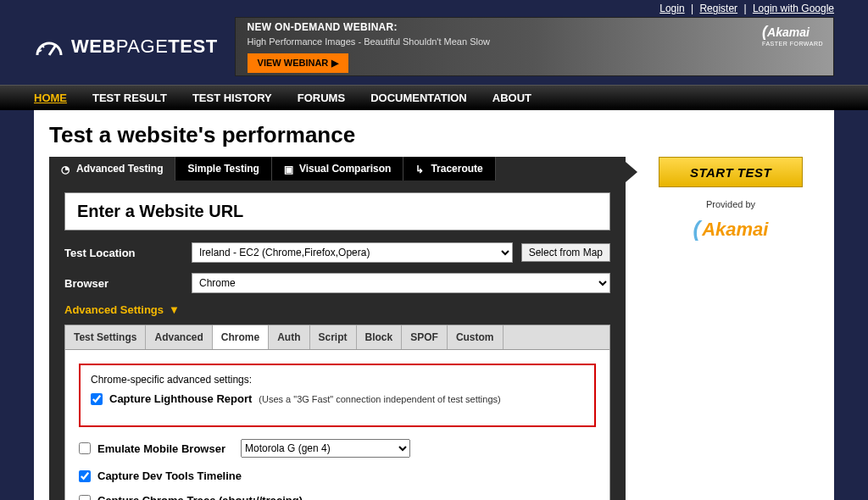 The height and width of the screenshot is (500, 868). Describe the element at coordinates (731, 329) in the screenshot. I see `sidebar: START TEST Provided by (Akamai` at that location.